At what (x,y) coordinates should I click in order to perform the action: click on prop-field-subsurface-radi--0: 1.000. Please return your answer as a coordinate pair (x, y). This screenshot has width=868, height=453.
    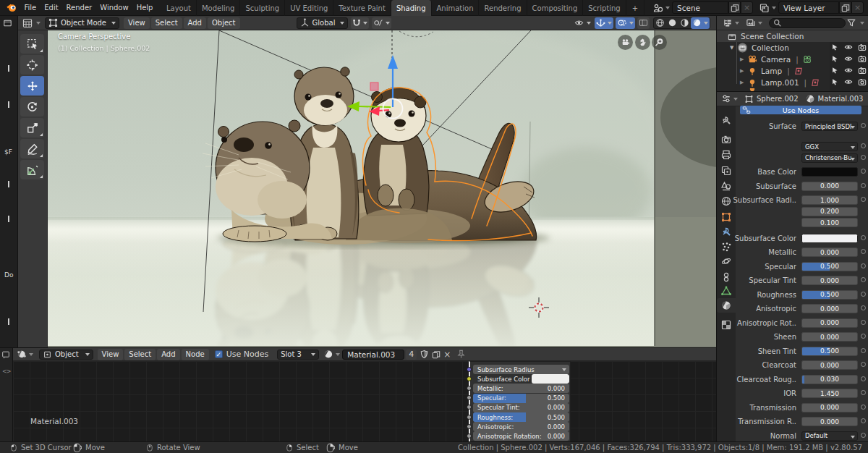
    Looking at the image, I should click on (830, 200).